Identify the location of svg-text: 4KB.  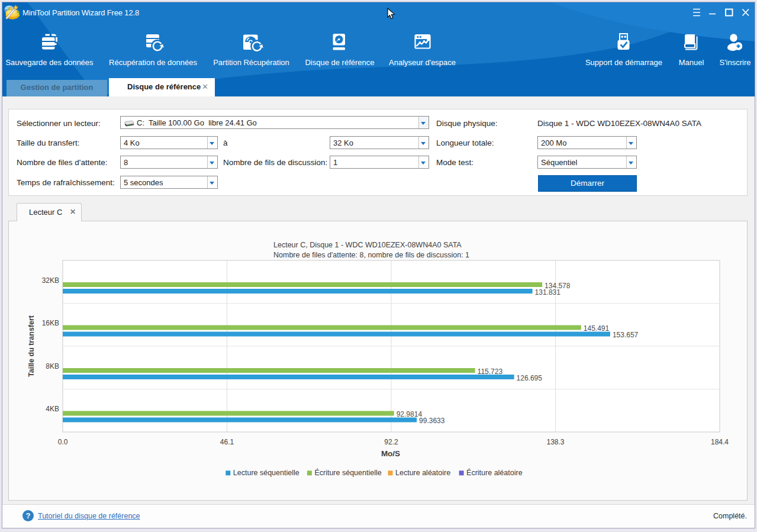
(52, 409).